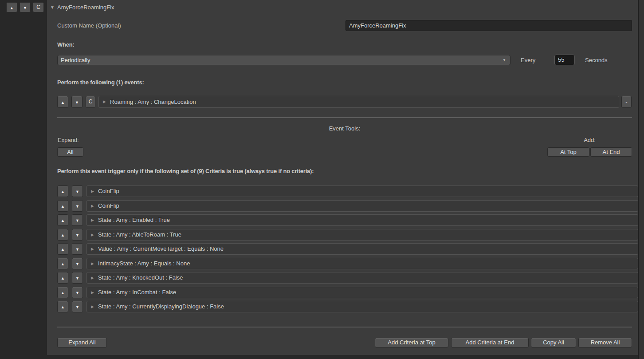  I want to click on expand-all-events-button: All, so click(70, 152).